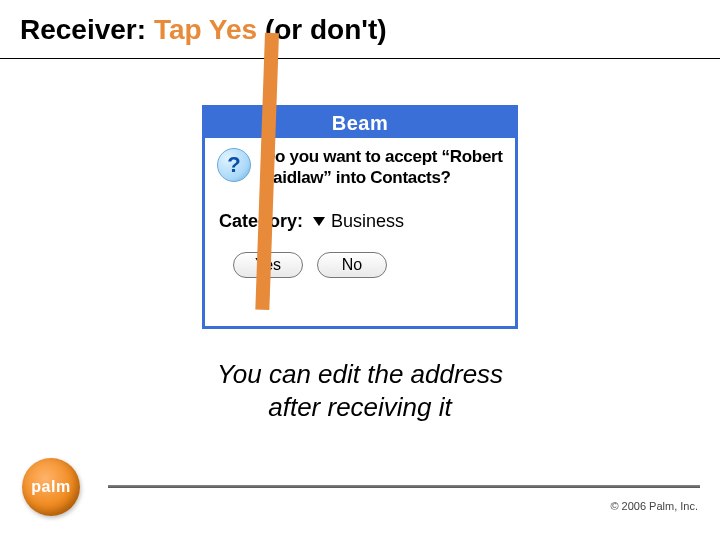 This screenshot has height=540, width=720. I want to click on category-value: Business, so click(368, 222).